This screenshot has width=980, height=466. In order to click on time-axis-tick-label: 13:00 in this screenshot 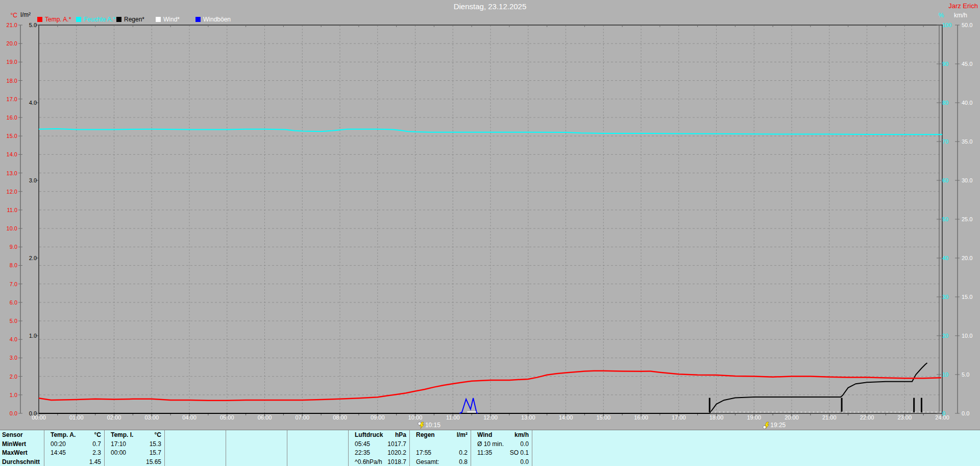, I will do `click(528, 417)`.